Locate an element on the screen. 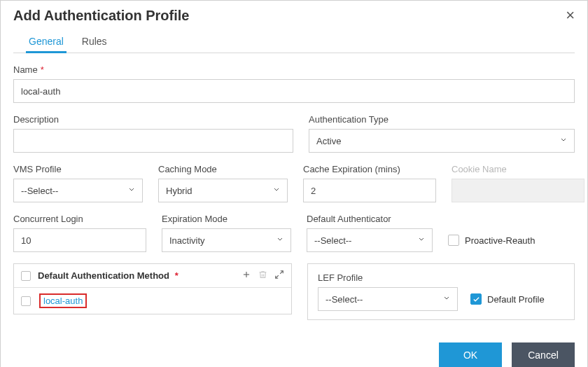 The height and width of the screenshot is (367, 588). field-description: Description is located at coordinates (153, 133).